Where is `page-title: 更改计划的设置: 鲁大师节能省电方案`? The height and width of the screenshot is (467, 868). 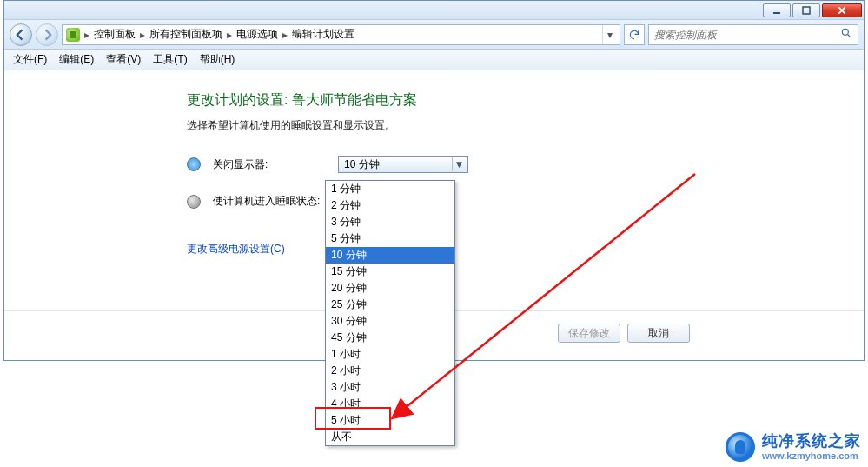 page-title: 更改计划的设置: 鲁大师节能省电方案 is located at coordinates (525, 101).